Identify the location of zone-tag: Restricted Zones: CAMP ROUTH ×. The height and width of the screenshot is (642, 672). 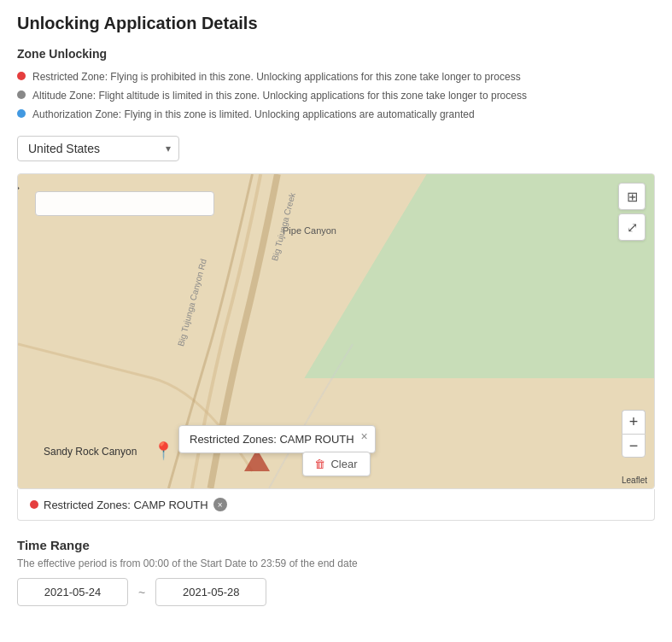
(128, 505).